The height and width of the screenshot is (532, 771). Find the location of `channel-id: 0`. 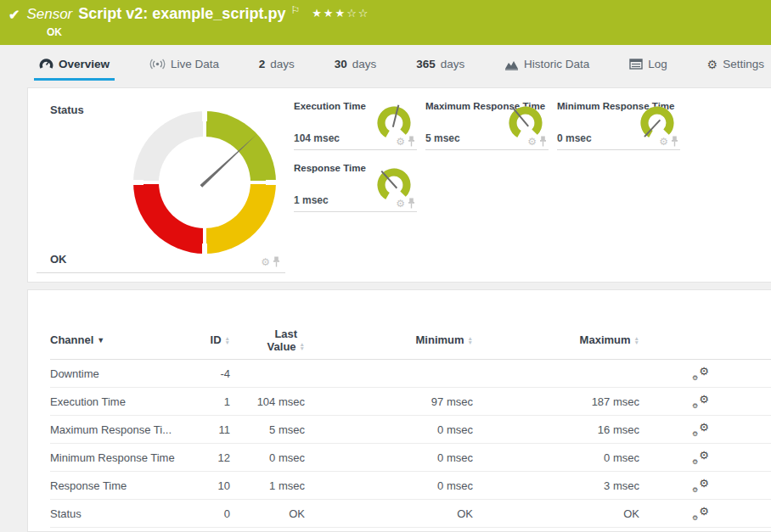

channel-id: 0 is located at coordinates (217, 514).